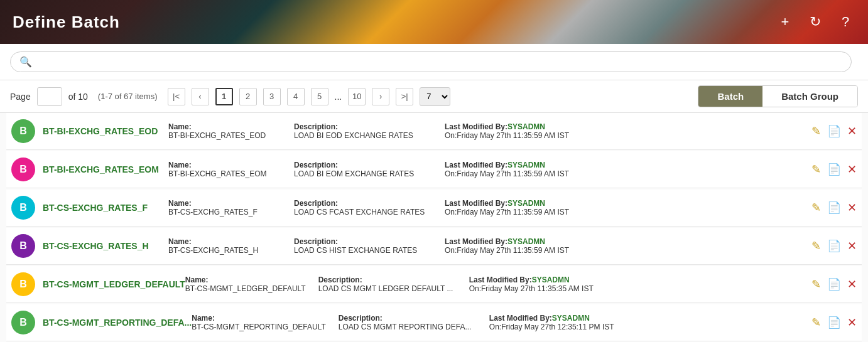 The height and width of the screenshot is (342, 868). Describe the element at coordinates (363, 131) in the screenshot. I see `meta-desc-col: Description: LOAD BI EOD EXCHANGE RATES` at that location.